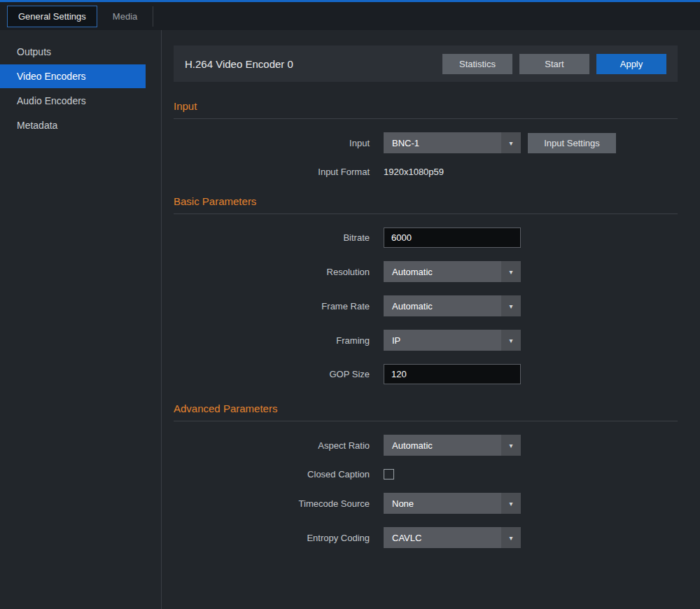  I want to click on entropy-coding-dropdown-value: CAVLC, so click(442, 538).